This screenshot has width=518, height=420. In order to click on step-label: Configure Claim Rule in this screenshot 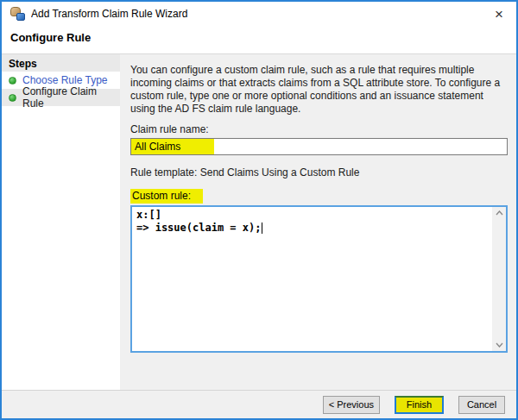, I will do `click(67, 97)`.